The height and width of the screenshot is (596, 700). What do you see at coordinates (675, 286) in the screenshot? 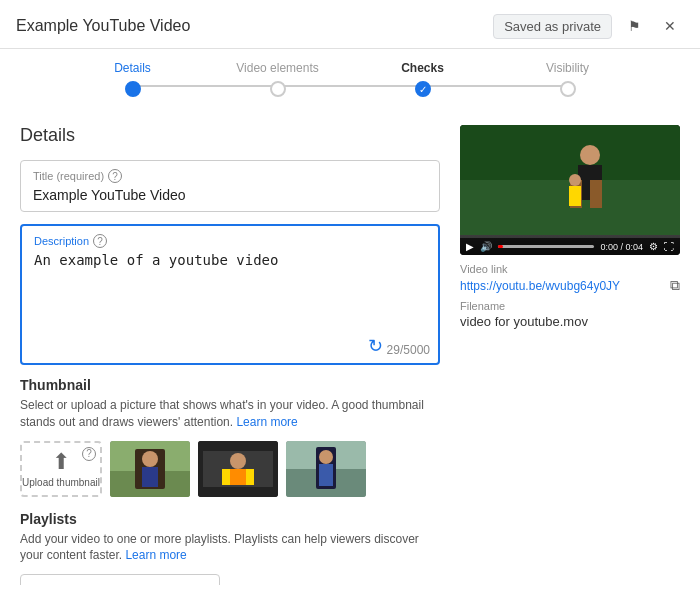
I see `copy-icon: ⧉` at bounding box center [675, 286].